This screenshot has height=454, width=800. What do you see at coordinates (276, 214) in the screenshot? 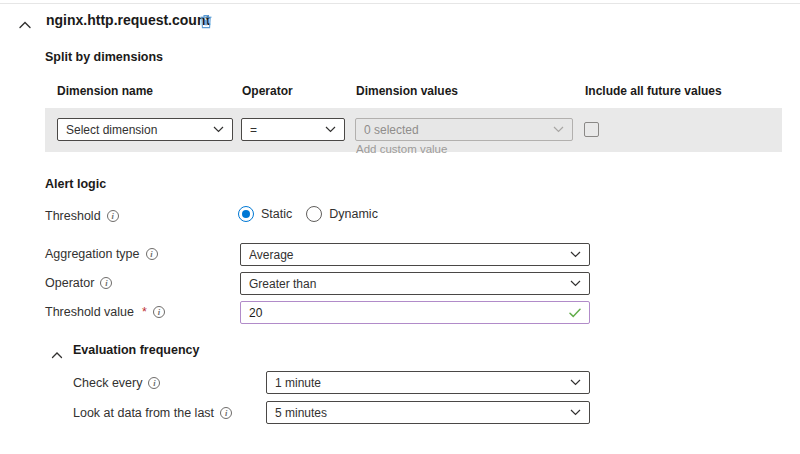
I see `threshold-static-label: Static` at bounding box center [276, 214].